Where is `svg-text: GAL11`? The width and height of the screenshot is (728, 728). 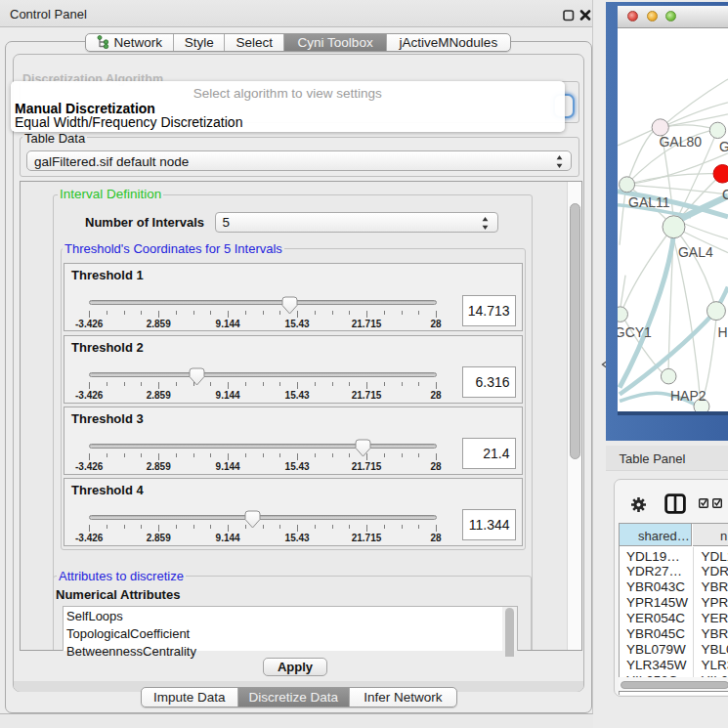 svg-text: GAL11 is located at coordinates (649, 202).